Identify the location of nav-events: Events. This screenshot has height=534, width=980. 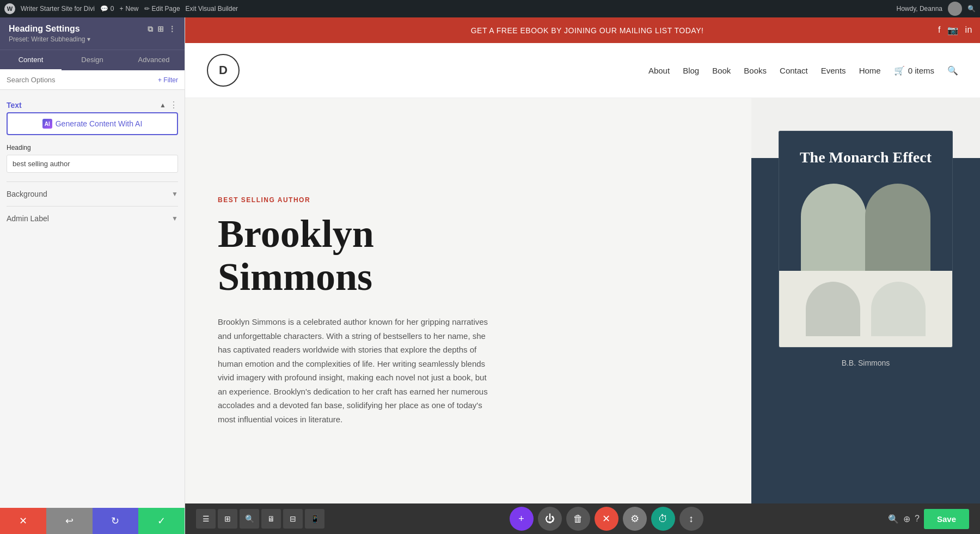
(834, 71).